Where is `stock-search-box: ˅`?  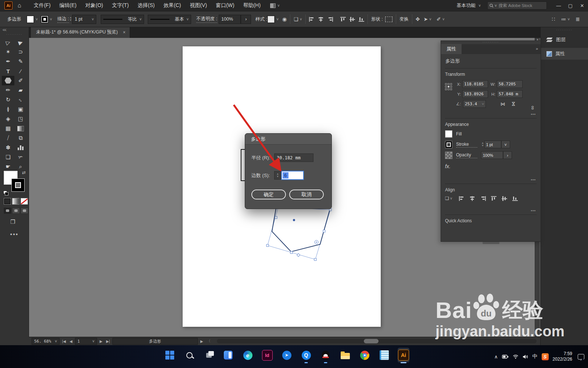 stock-search-box: ˅ is located at coordinates (517, 6).